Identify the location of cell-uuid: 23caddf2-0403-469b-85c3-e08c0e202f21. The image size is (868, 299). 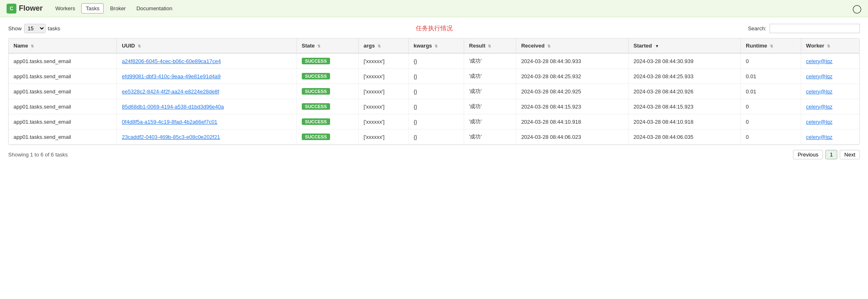
(207, 137).